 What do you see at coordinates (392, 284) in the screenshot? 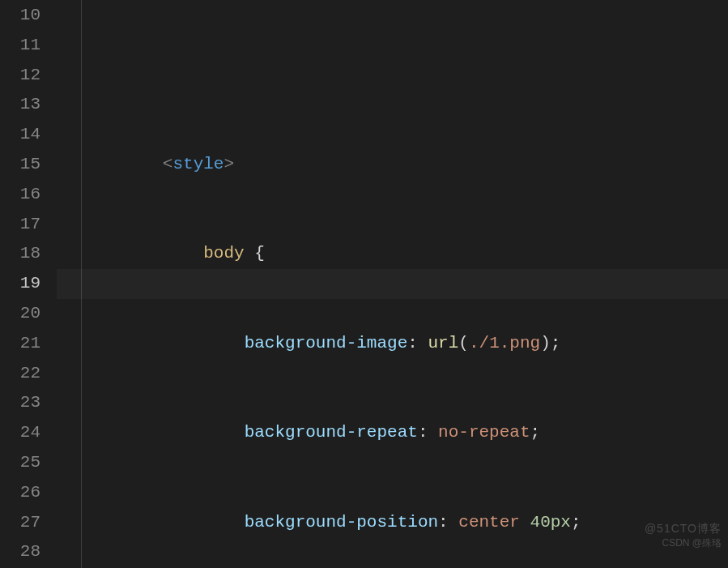
I see `active-line-highlight` at bounding box center [392, 284].